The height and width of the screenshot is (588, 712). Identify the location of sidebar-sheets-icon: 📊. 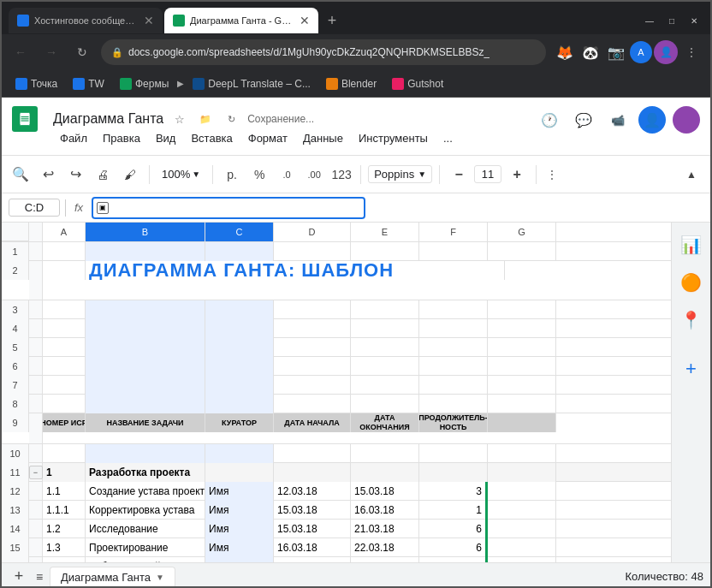
(691, 245).